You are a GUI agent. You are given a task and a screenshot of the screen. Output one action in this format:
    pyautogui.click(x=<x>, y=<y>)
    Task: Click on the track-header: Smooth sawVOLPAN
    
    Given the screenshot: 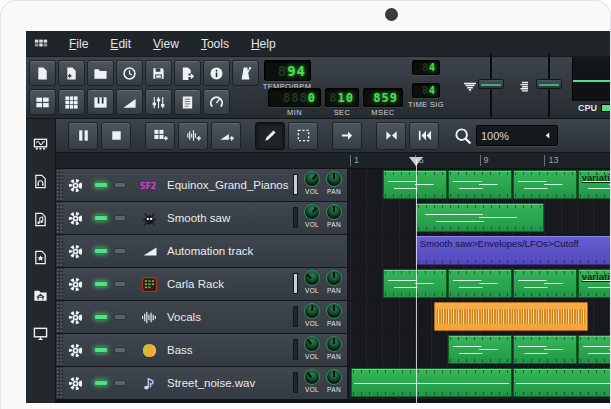 What is the action you would take?
    pyautogui.click(x=202, y=218)
    